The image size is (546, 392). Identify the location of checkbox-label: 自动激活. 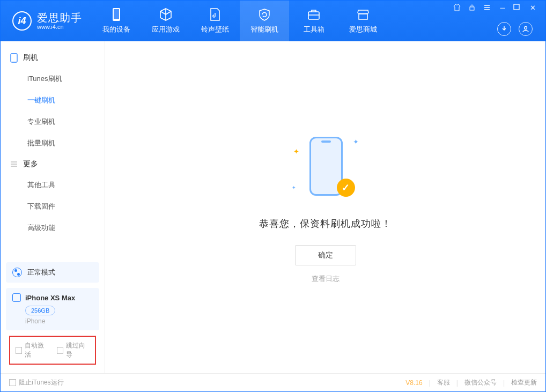
(36, 350).